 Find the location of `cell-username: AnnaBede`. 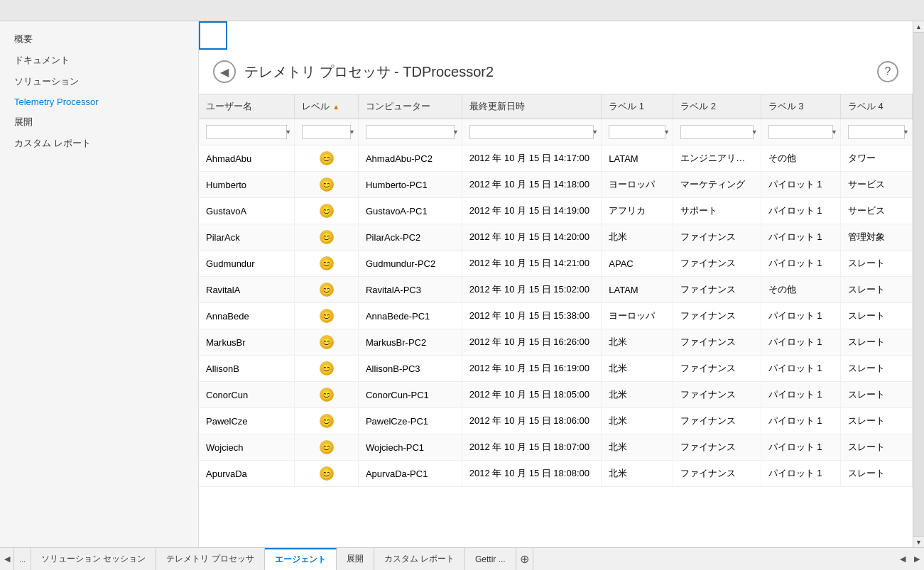

cell-username: AnnaBede is located at coordinates (247, 317).